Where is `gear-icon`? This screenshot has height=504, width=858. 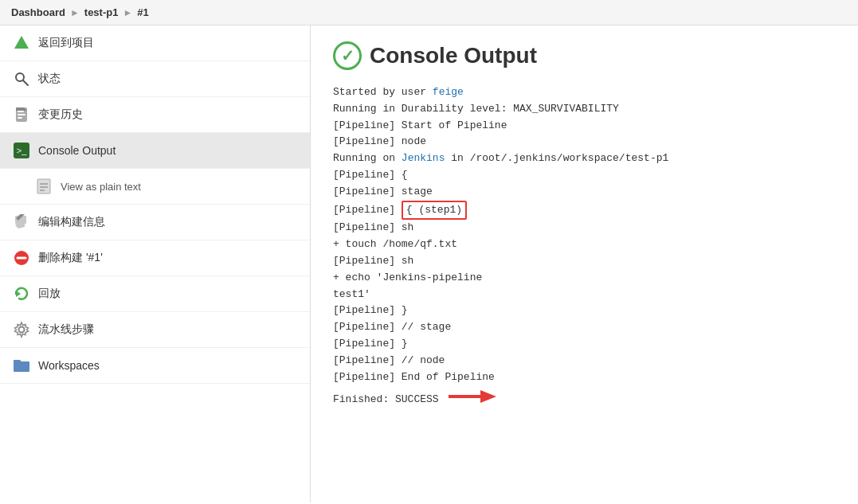 gear-icon is located at coordinates (22, 330).